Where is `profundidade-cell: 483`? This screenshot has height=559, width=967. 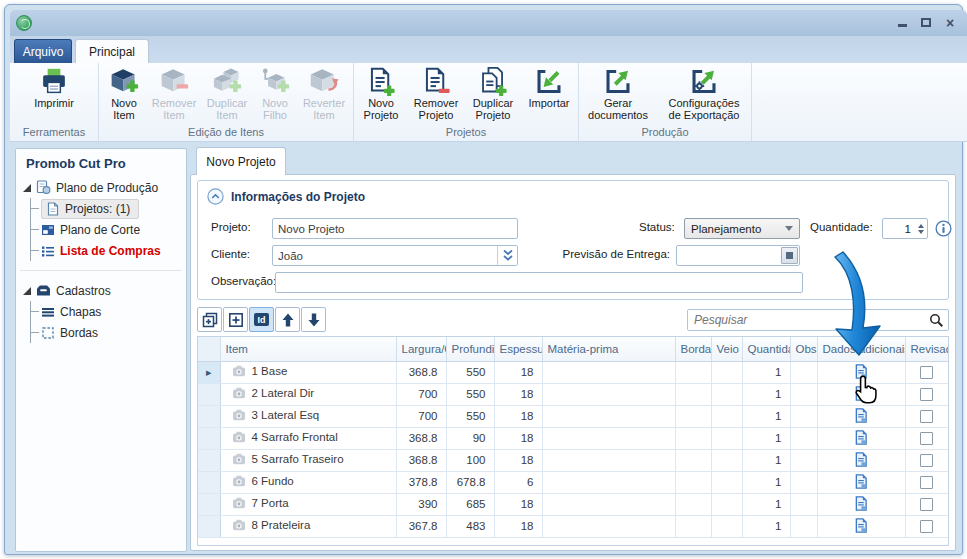 profundidade-cell: 483 is located at coordinates (470, 526).